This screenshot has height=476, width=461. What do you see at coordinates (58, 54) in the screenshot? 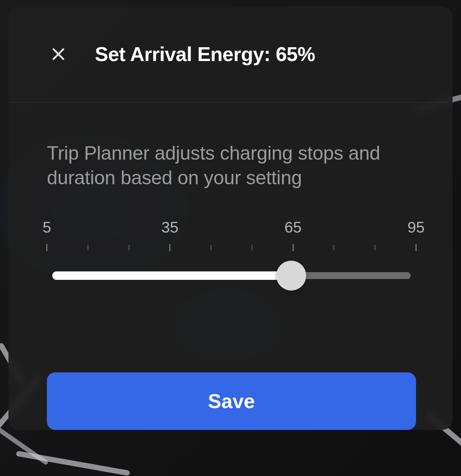
I see `close-icon` at bounding box center [58, 54].